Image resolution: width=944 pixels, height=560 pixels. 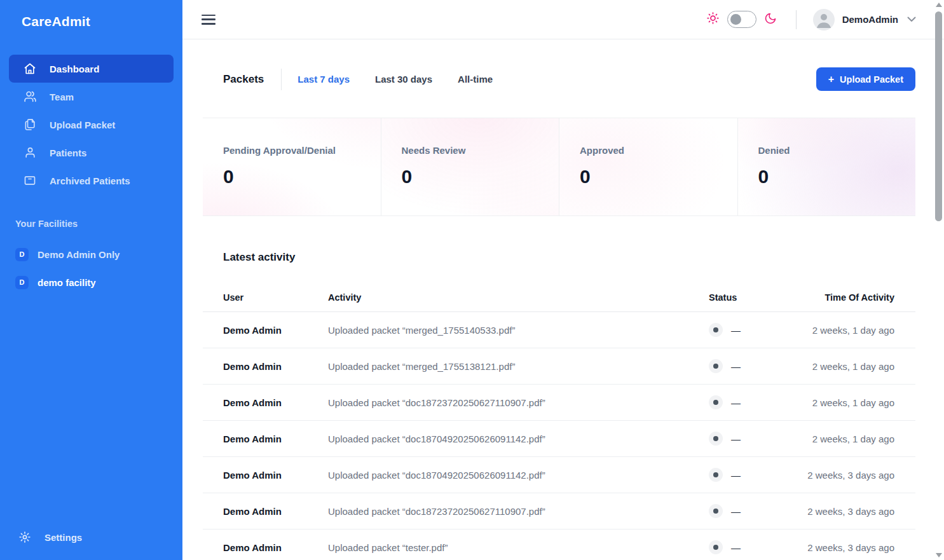 I want to click on chevron-down-icon, so click(x=912, y=19).